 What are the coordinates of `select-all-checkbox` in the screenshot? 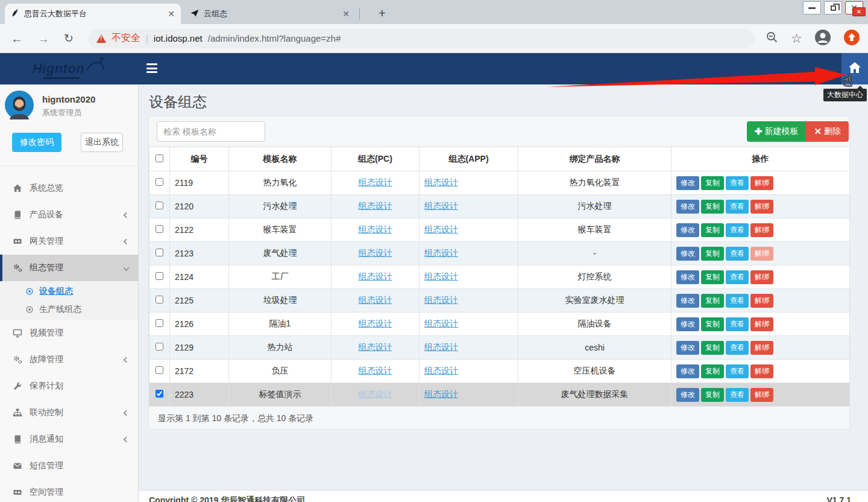 It's located at (159, 158).